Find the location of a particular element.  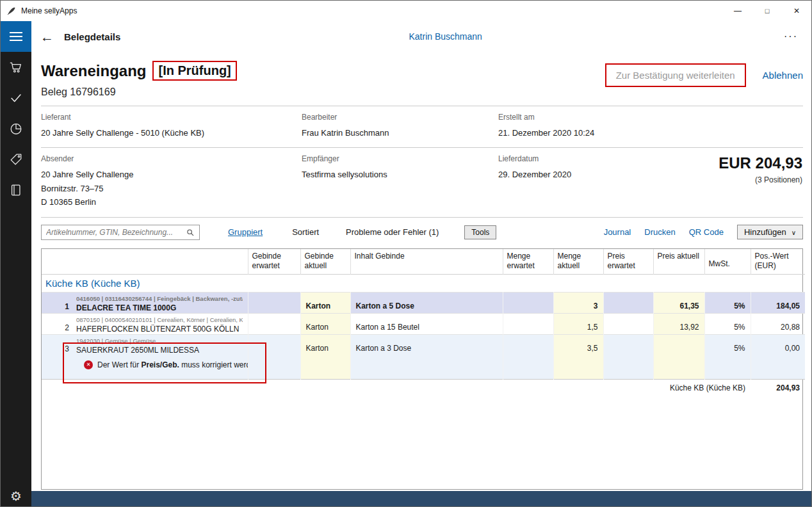

erstellt-label: Erstellt am is located at coordinates (651, 117).